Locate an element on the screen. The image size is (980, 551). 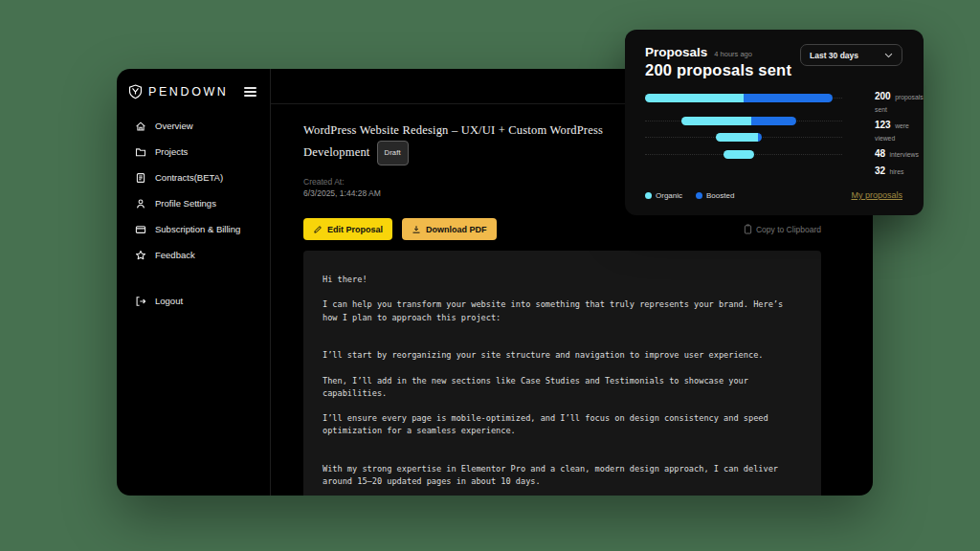
user-icon is located at coordinates (141, 204).